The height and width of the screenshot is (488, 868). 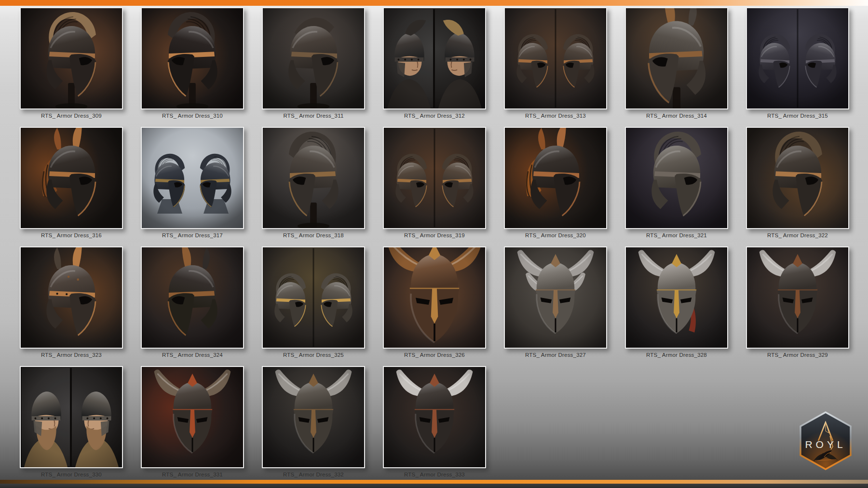 What do you see at coordinates (798, 235) in the screenshot?
I see `thumbnail-filename: RTS_ Armor Dress_322` at bounding box center [798, 235].